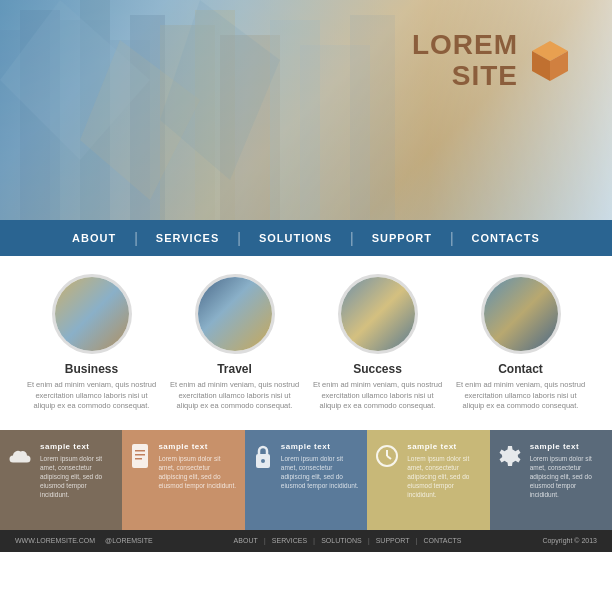 The width and height of the screenshot is (612, 612). Describe the element at coordinates (444, 476) in the screenshot. I see `block-clock-text: Lorem ipsum dolor sit amet, consectetur …` at that location.